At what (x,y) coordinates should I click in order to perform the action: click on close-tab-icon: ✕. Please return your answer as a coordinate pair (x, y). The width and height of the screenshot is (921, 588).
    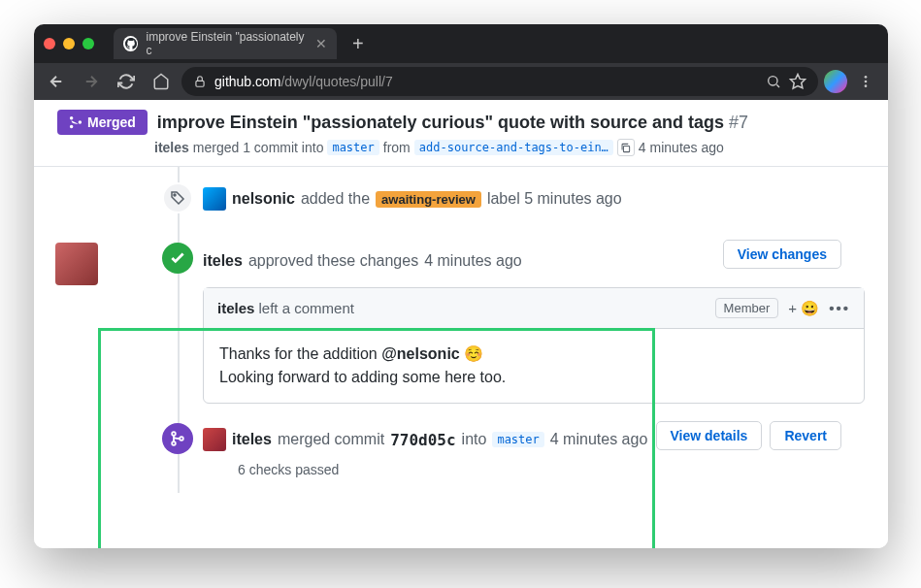
    Looking at the image, I should click on (321, 44).